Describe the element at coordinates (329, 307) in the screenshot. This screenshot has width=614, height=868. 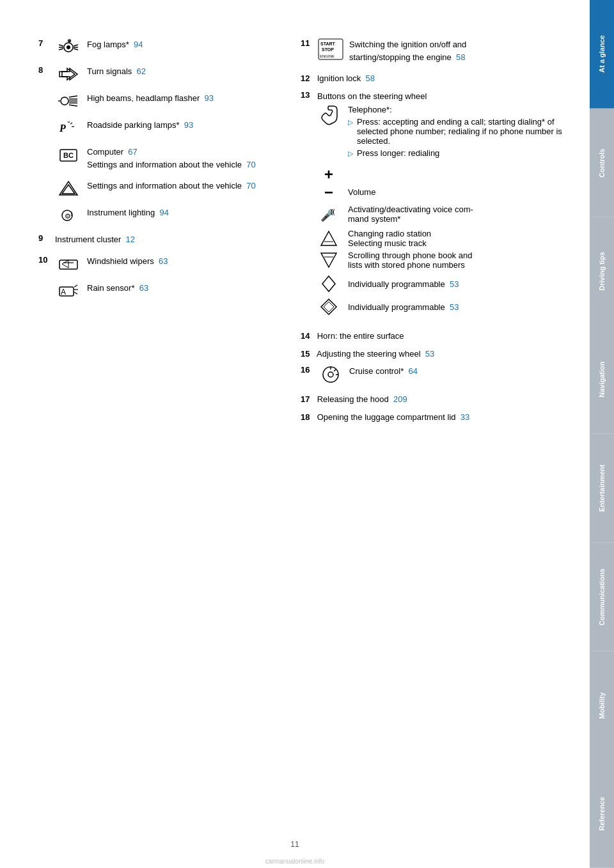
I see `diamond-2-icon` at that location.